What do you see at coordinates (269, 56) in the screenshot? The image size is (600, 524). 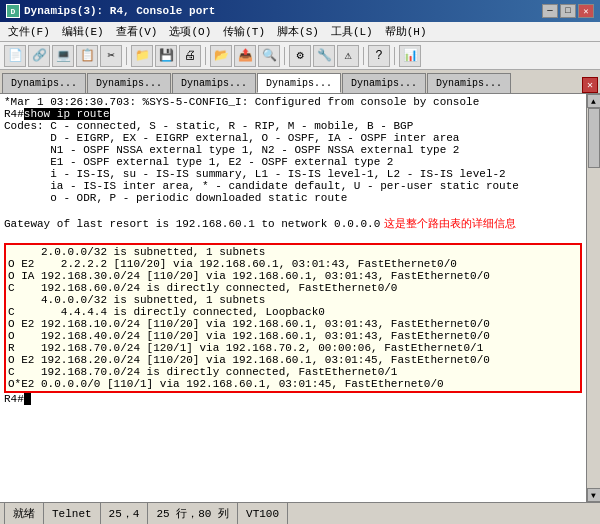 I see `toolbar-btn-11: 🔍` at bounding box center [269, 56].